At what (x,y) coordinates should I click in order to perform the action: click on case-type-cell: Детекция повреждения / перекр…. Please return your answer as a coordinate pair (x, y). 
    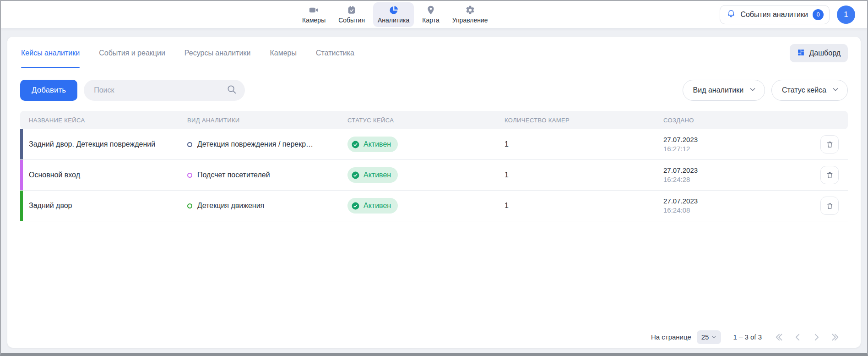
    Looking at the image, I should click on (267, 144).